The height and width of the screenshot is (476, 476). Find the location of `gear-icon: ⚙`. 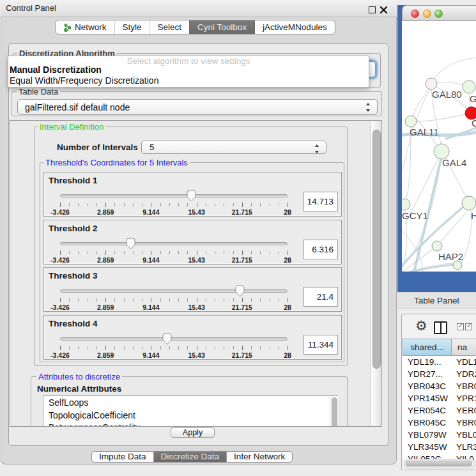

gear-icon: ⚙ is located at coordinates (422, 326).